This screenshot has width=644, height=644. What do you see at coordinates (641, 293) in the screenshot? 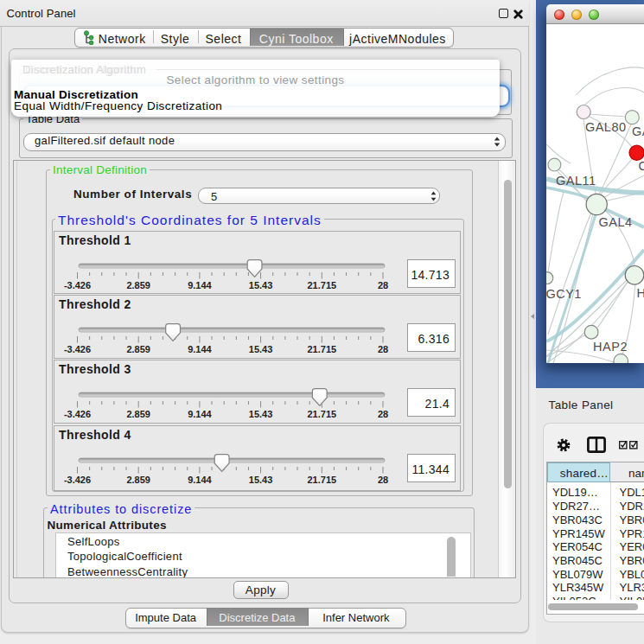
I see `svg-text: H` at bounding box center [641, 293].